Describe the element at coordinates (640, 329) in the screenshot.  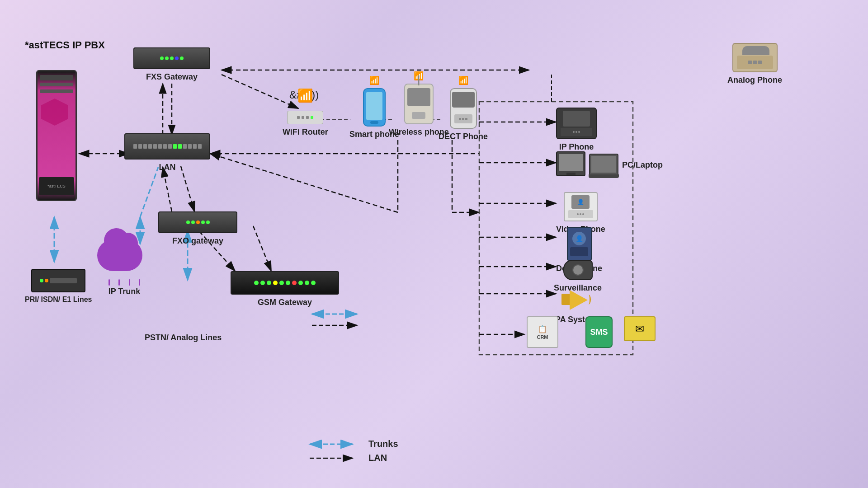
I see `email-icon: ✉` at that location.